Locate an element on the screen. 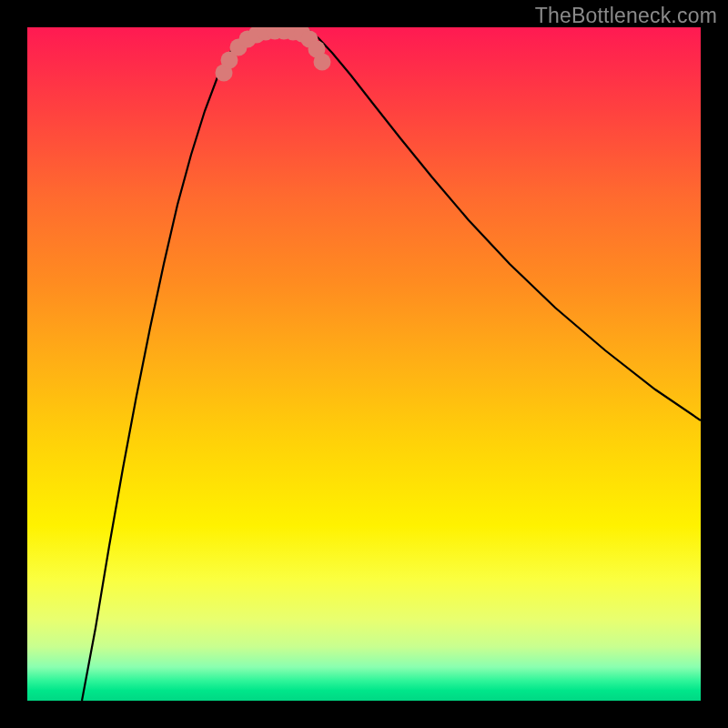  watermark-text: TheBottleneck.com is located at coordinates (626, 16).